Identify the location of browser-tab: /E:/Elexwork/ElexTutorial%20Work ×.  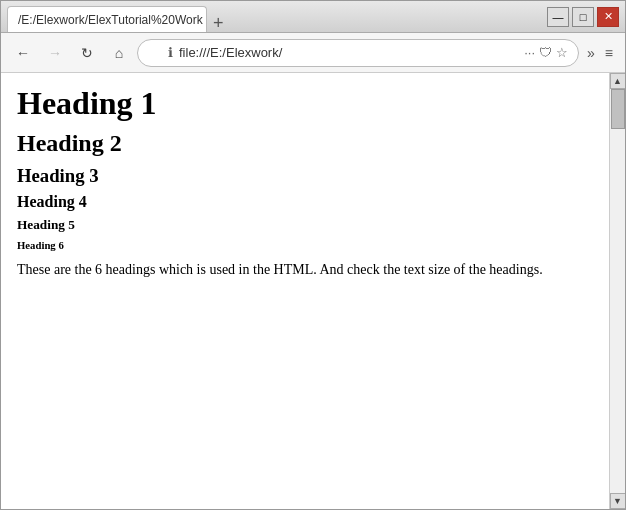
(107, 19).